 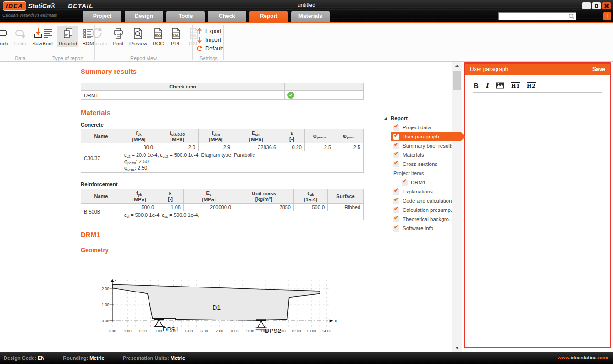 I want to click on preview-button: Preview, so click(x=138, y=37).